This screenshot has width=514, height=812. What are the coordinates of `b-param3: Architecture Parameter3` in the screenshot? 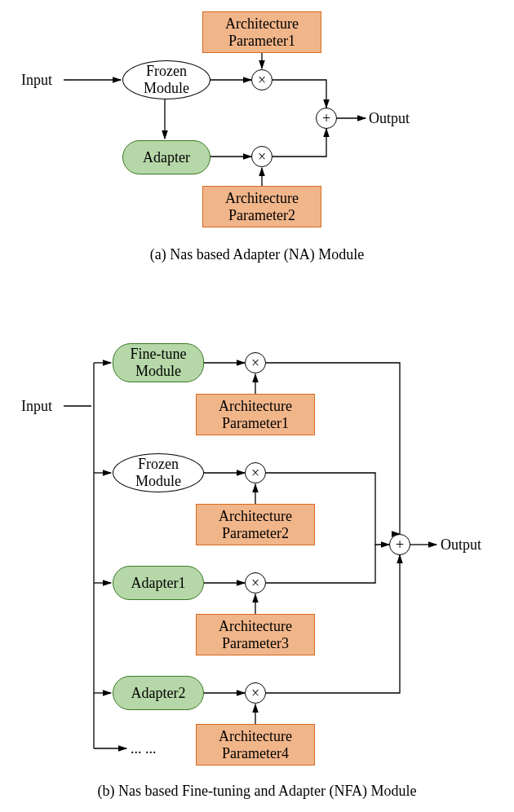 It's located at (255, 634).